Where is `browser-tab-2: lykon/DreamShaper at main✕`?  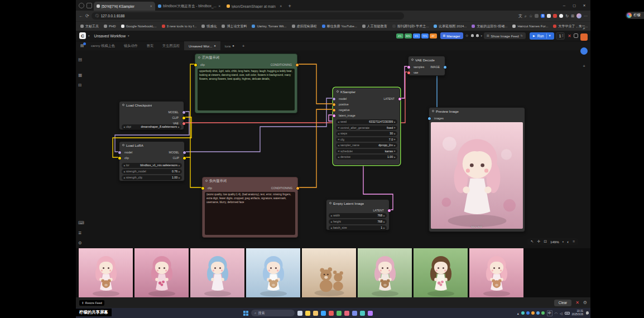 browser-tab-2: lykon/DreamShaper at main✕ is located at coordinates (254, 6).